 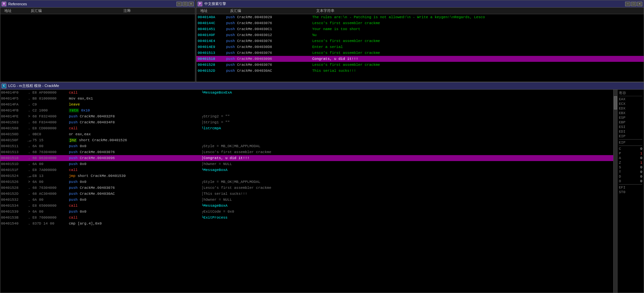 What do you see at coordinates (51, 206) in the screenshot?
I see `disasm-bytes: E8 65000000` at bounding box center [51, 206].